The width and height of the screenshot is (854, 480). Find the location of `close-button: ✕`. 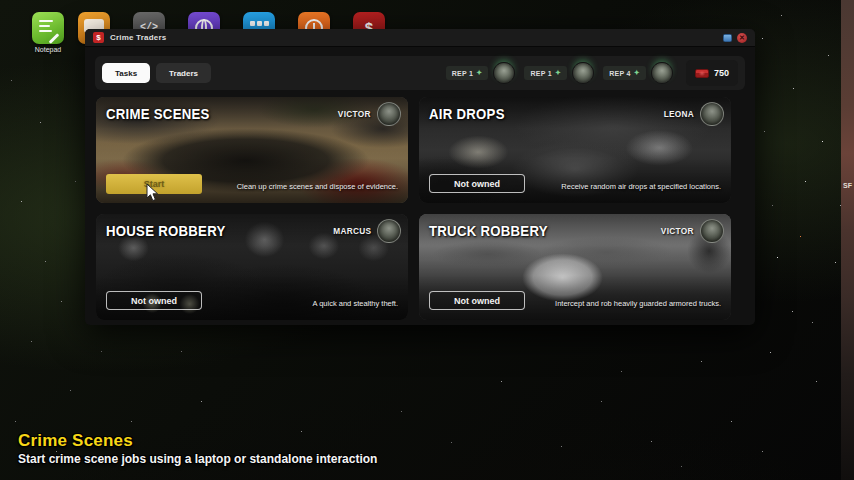

close-button: ✕ is located at coordinates (742, 38).